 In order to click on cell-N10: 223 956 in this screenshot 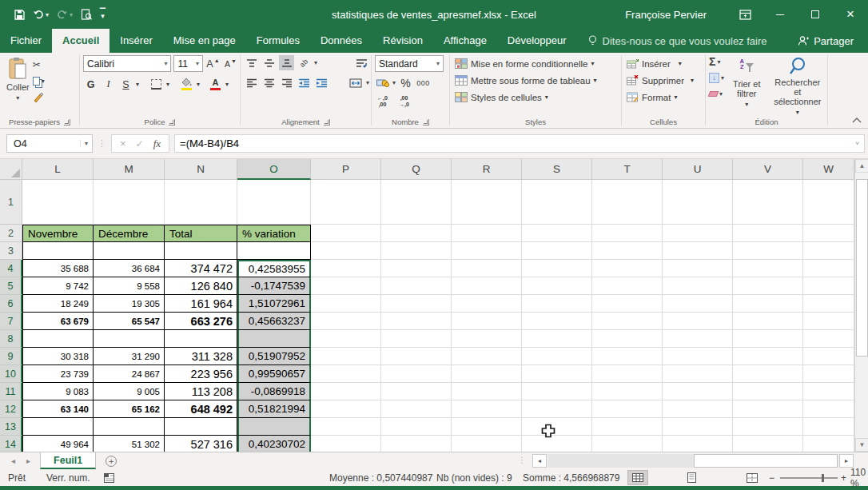, I will do `click(201, 374)`.